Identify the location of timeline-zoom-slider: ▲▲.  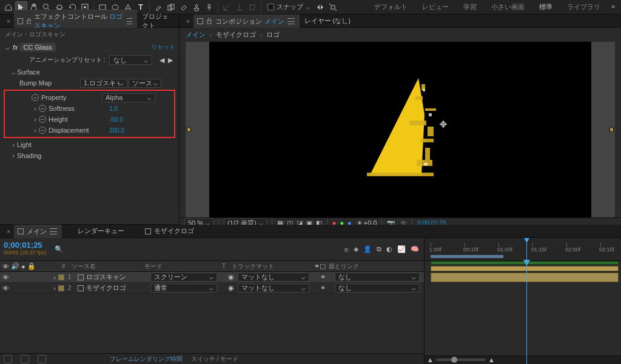
(461, 360).